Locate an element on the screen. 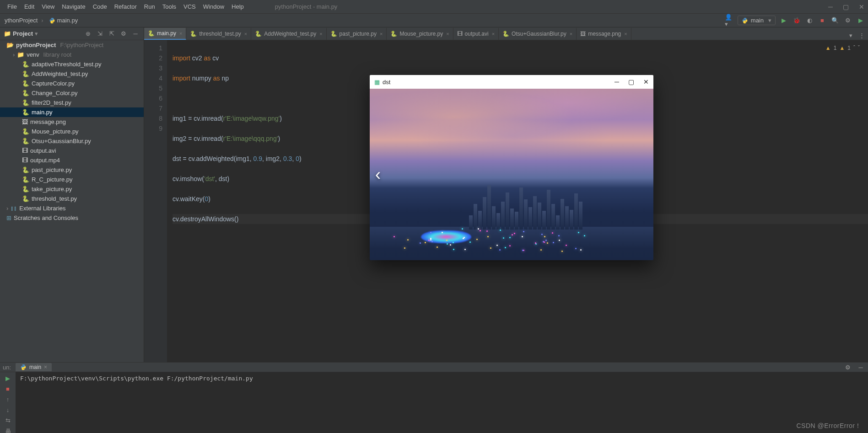  editor-tab: 🐍threshold_test.py× is located at coordinates (219, 34).